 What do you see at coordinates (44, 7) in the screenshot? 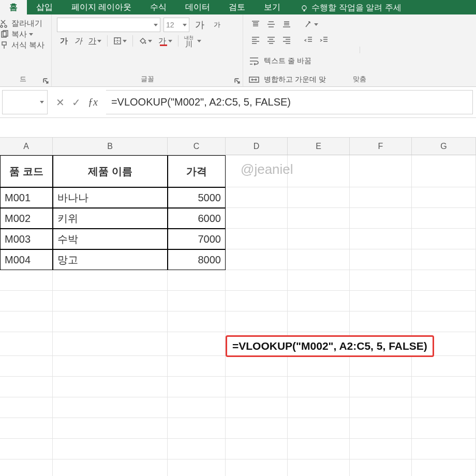
I see `tab-insert: 삽입` at bounding box center [44, 7].